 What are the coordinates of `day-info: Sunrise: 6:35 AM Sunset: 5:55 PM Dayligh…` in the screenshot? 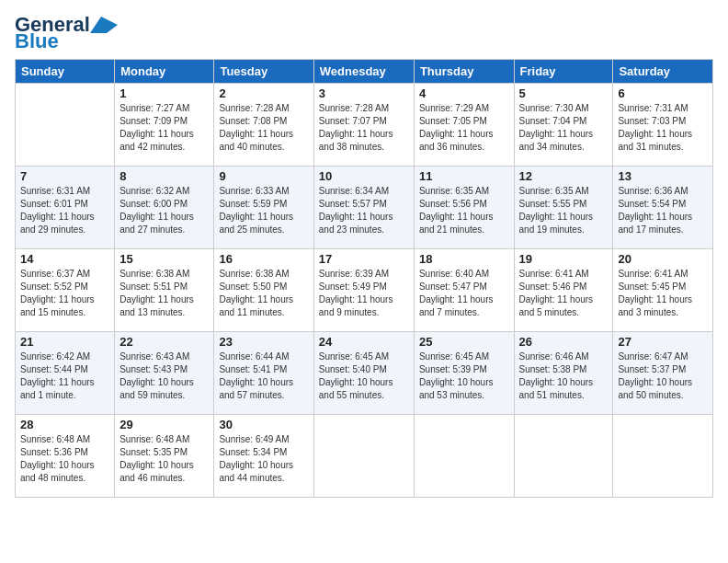 It's located at (564, 211).